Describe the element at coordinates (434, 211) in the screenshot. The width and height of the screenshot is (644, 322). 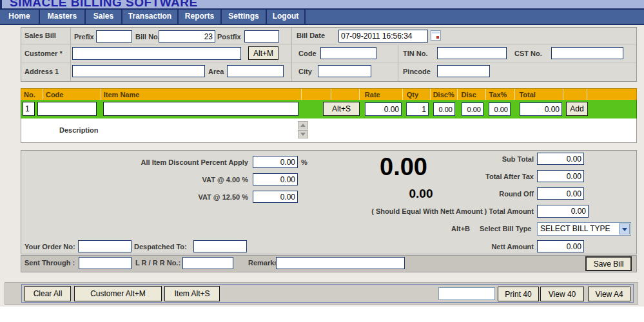
I see `total-amount-label: ( Should Equal With Nett Amount ) Total …` at that location.